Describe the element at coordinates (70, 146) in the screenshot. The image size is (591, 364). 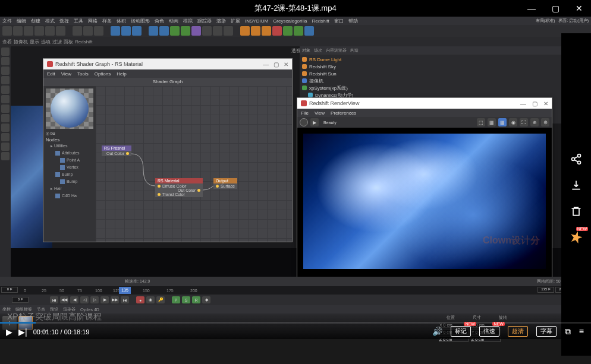
I see `tree-utilities: ▸ Utilities` at that location.